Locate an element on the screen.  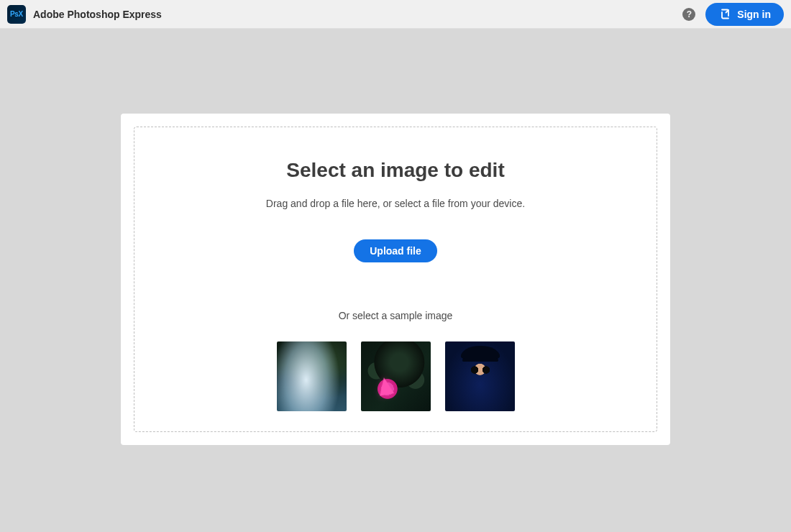
sample-images is located at coordinates (396, 377).